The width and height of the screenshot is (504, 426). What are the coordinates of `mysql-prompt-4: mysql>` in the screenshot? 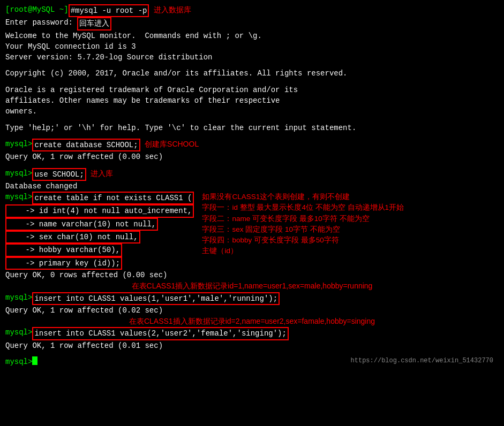 It's located at (19, 298).